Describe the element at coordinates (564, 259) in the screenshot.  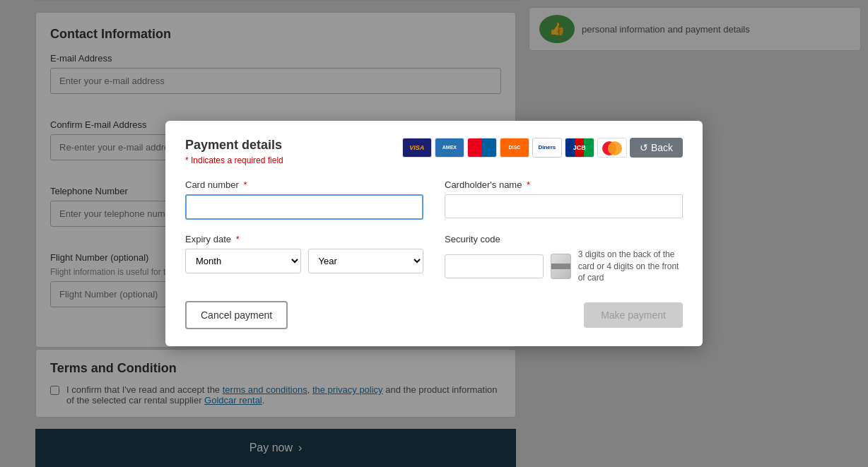
I see `security-code-group: Security code 3 digits on the back of th…` at that location.